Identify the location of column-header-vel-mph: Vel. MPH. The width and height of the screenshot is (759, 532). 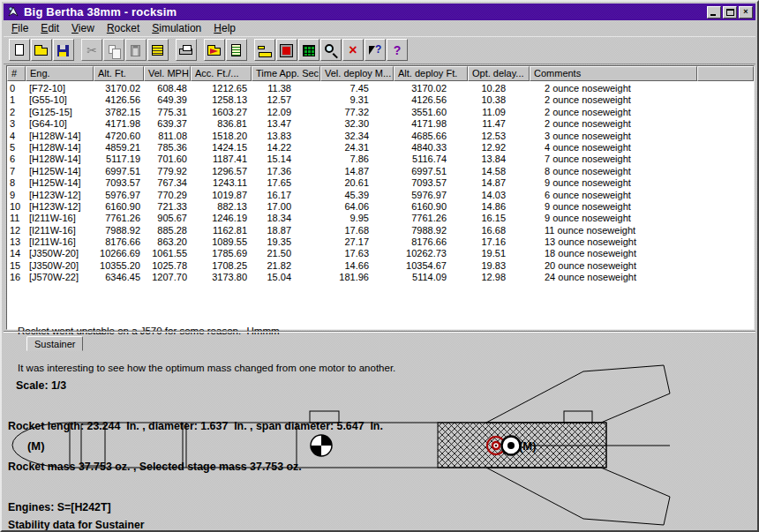
(168, 74).